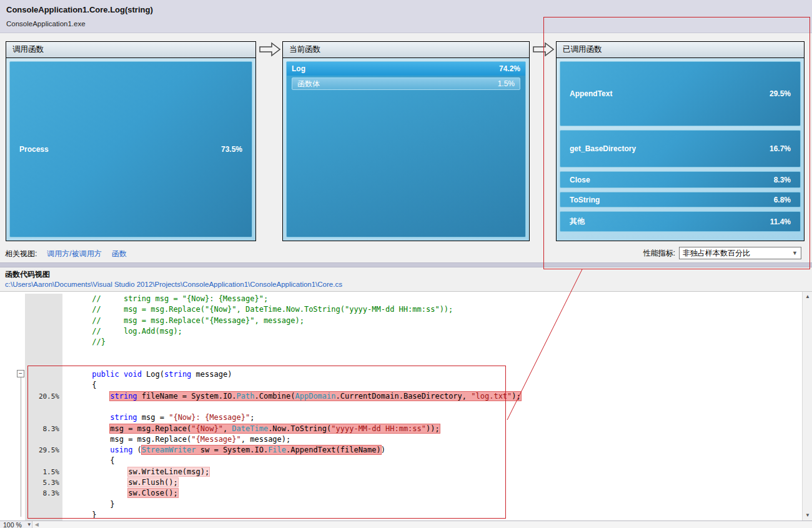 This screenshot has width=812, height=528. What do you see at coordinates (401, 396) in the screenshot?
I see `code-line: 20.5% string fileName = System.IO.Path.C…` at bounding box center [401, 396].